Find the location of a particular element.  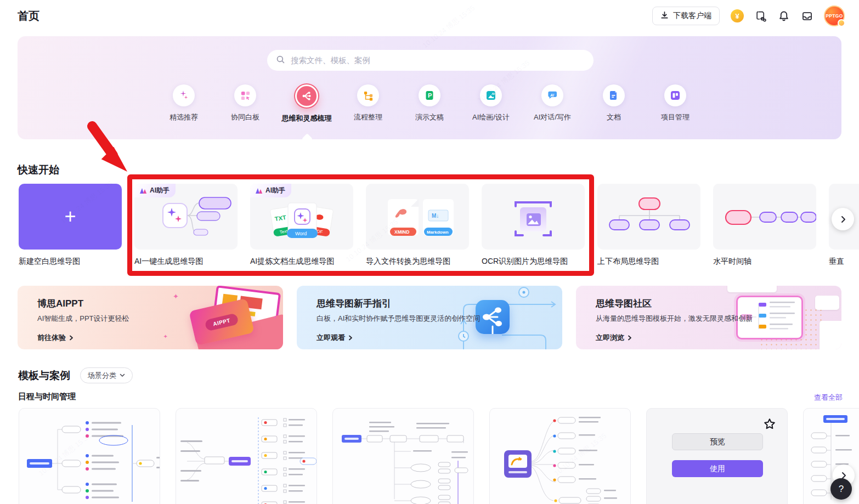

card-label: 新建空白思维导图 is located at coordinates (70, 262).